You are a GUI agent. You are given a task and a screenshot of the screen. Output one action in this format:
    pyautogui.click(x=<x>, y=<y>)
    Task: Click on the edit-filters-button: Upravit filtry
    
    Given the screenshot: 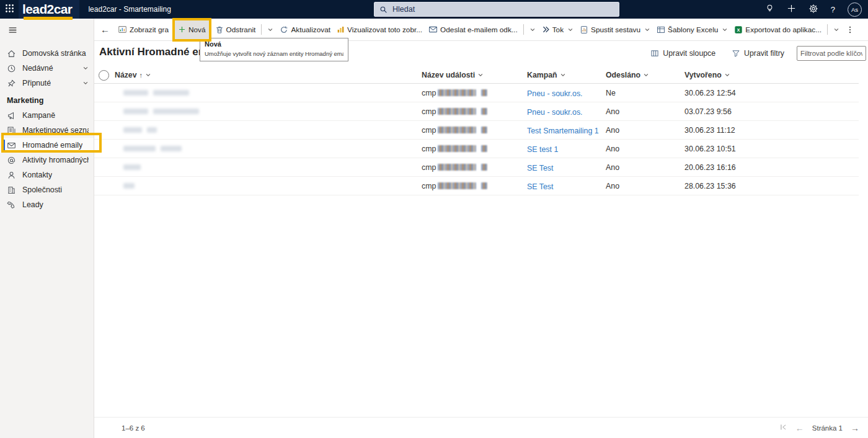 What is the action you would take?
    pyautogui.click(x=758, y=53)
    